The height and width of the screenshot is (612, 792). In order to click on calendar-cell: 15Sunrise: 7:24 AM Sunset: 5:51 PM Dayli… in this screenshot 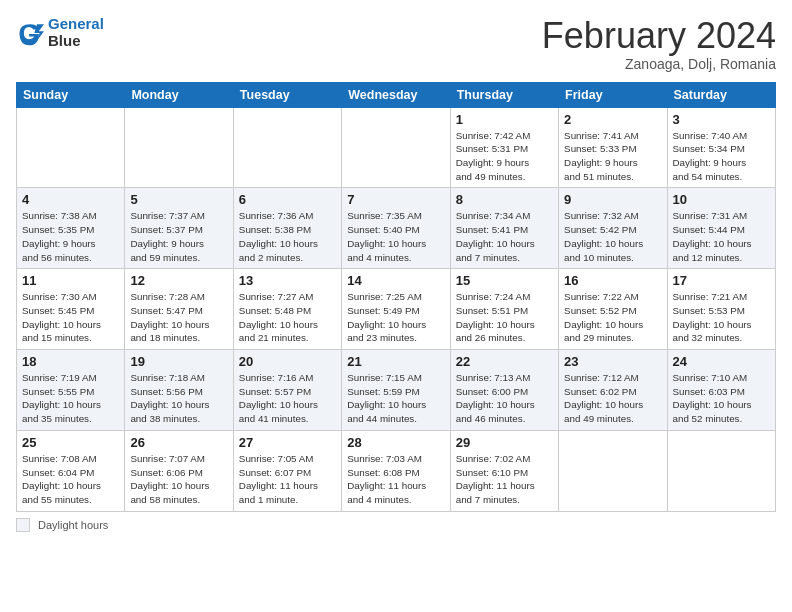, I will do `click(504, 310)`.